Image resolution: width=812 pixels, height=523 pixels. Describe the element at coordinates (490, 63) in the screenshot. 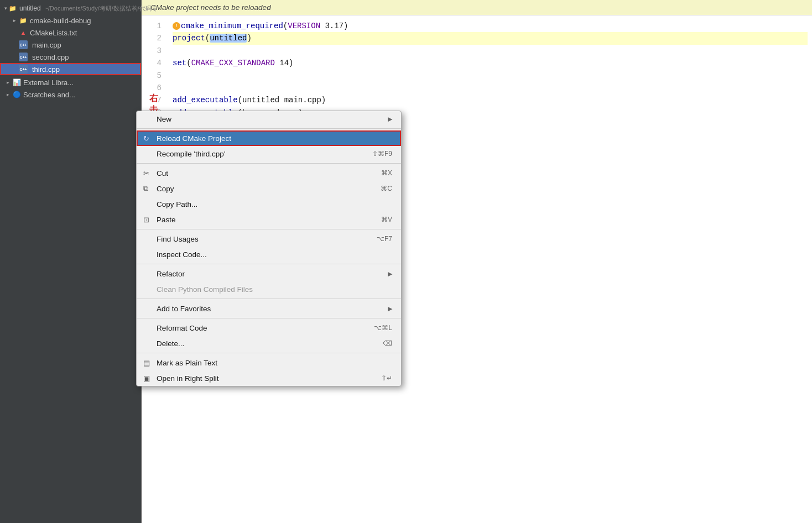

I see `code-line-4: set(CMAKE_CXX_STANDARD 14)` at that location.